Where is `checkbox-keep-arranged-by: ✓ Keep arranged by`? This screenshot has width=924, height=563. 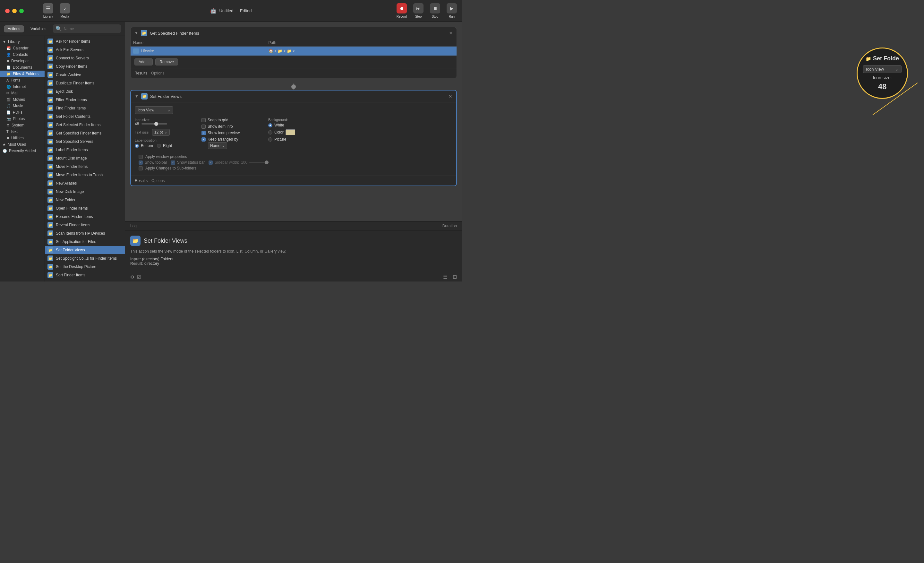 checkbox-keep-arranged-by: ✓ Keep arranged by is located at coordinates (233, 139).